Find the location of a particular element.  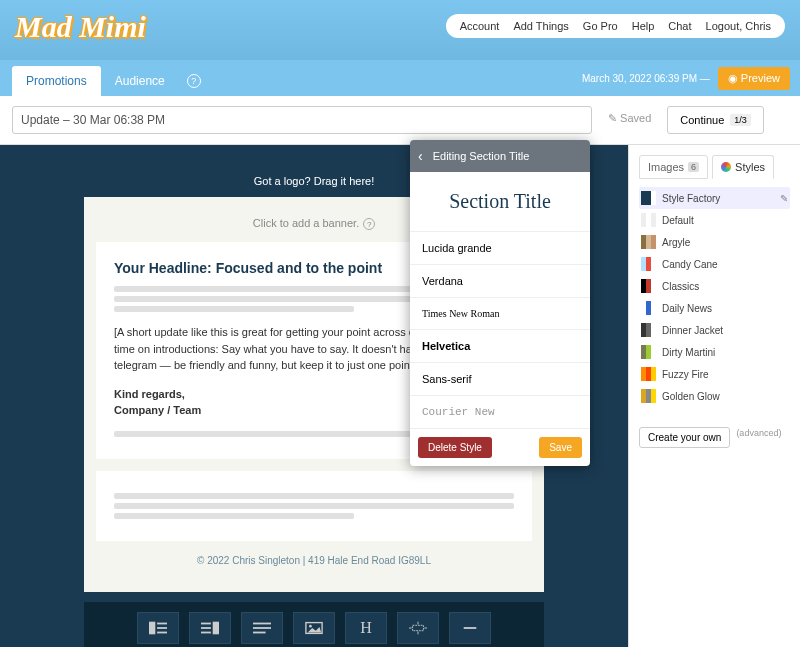

delete-style-button: Delete Style is located at coordinates (455, 448).